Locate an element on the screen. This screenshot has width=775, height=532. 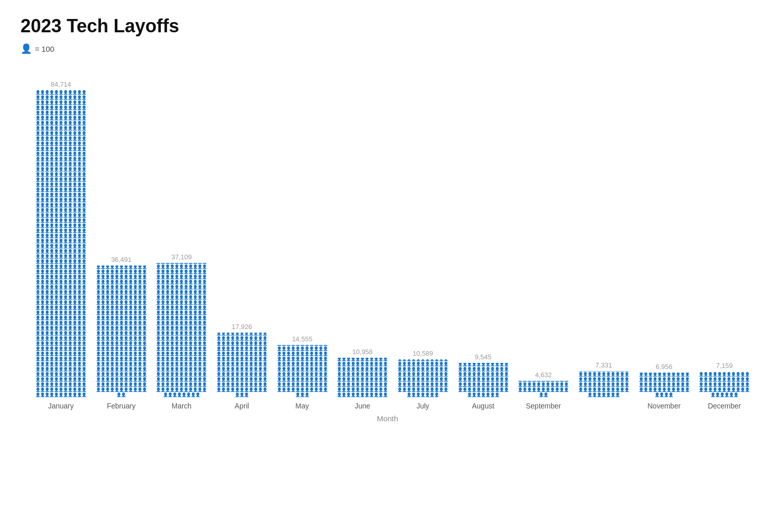
month-label-december: December is located at coordinates (724, 406).